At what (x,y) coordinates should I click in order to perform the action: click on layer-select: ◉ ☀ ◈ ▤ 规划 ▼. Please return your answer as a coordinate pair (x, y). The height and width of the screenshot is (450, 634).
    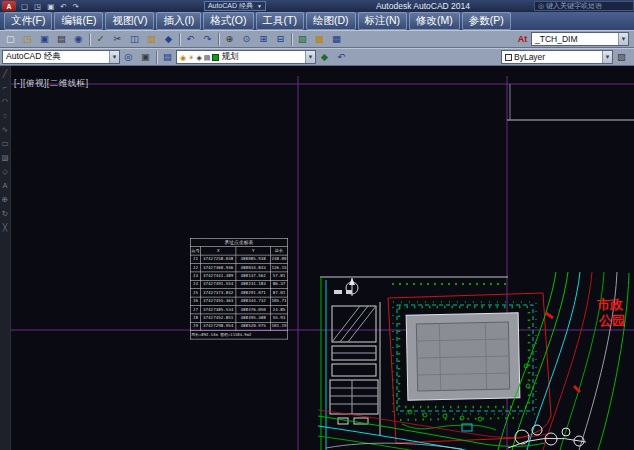
    Looking at the image, I should click on (246, 57).